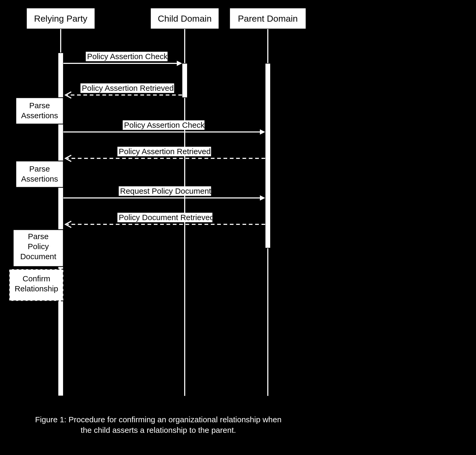 This screenshot has width=476, height=455. What do you see at coordinates (164, 127) in the screenshot?
I see `msg-policy-assertion-check-2: Policy Assertion Check` at bounding box center [164, 127].